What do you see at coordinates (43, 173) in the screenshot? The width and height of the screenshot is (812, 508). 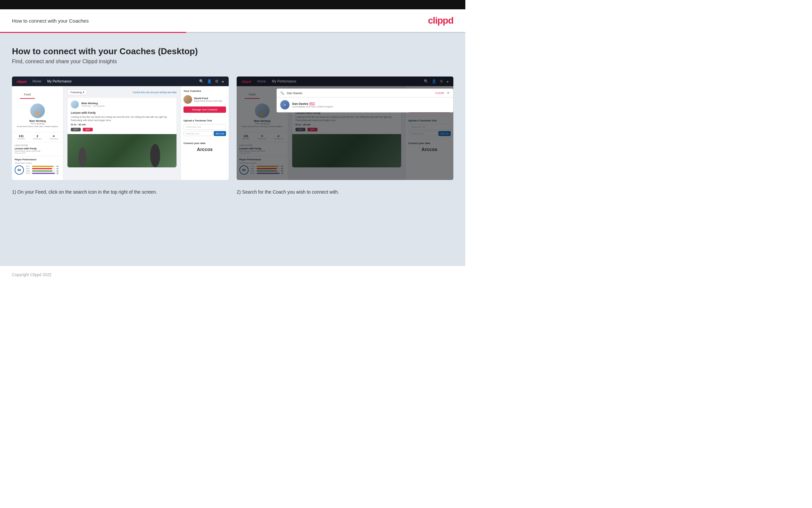 I see `bar-putt-fill` at bounding box center [43, 173].